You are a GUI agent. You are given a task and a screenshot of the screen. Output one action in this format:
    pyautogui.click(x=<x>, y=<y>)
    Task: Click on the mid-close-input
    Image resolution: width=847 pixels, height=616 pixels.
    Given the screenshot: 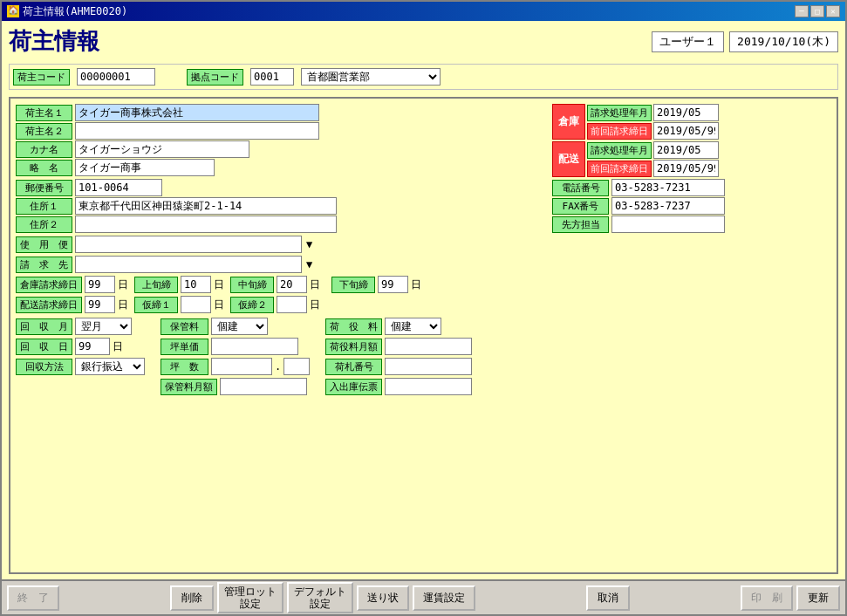 What is the action you would take?
    pyautogui.click(x=291, y=284)
    